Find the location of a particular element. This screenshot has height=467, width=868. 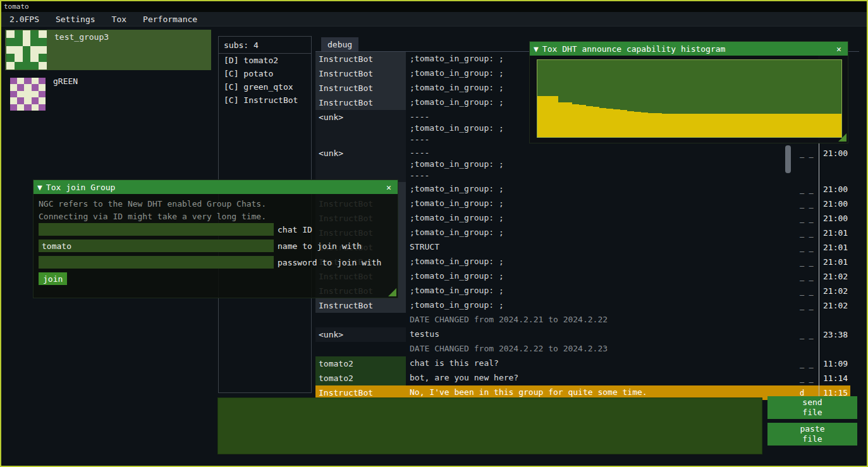

join-group-window: ▼ Tox join Group ✕ NGC refers to the New… is located at coordinates (216, 239).